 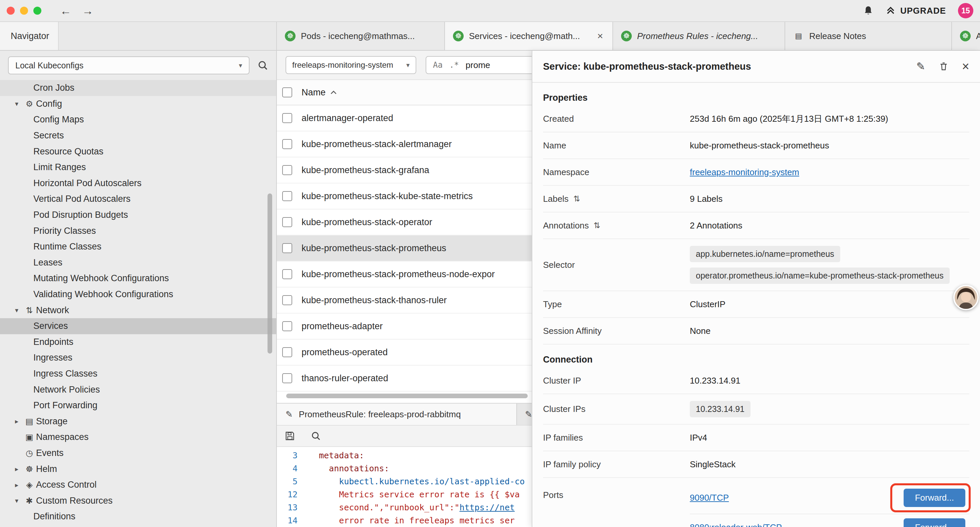 What do you see at coordinates (756, 331) in the screenshot?
I see `property-row-session-affinity: Session Affinity None` at bounding box center [756, 331].